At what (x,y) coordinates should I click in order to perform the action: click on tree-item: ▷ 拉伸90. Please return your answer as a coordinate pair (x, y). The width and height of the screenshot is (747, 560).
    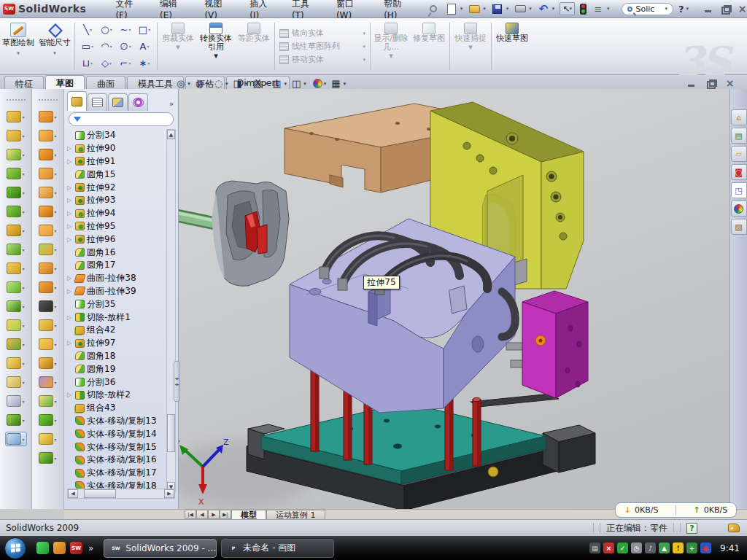
    Looking at the image, I should click on (117, 149).